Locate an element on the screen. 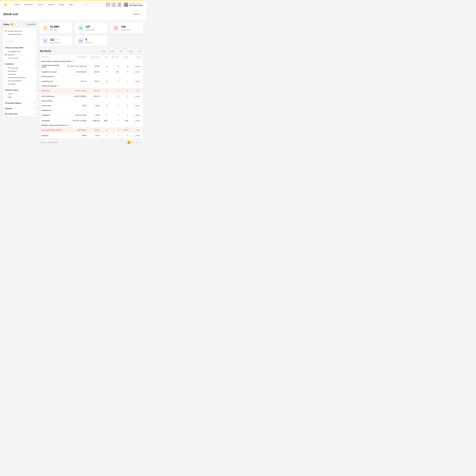  export-copy-button: Copy is located at coordinates (102, 51).